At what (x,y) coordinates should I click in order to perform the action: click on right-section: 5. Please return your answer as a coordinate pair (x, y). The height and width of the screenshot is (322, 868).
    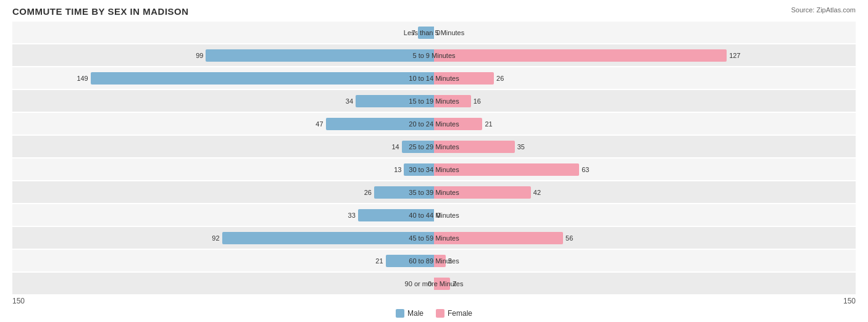
    Looking at the image, I should click on (645, 260).